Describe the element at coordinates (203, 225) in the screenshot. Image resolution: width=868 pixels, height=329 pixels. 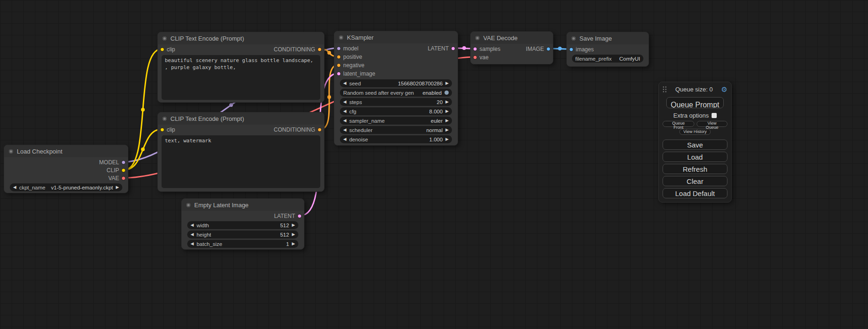
I see `widget-label: width` at that location.